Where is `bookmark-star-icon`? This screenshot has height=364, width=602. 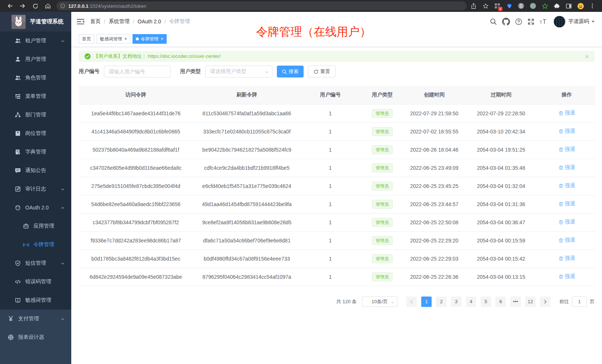
bookmark-star-icon is located at coordinates (485, 6).